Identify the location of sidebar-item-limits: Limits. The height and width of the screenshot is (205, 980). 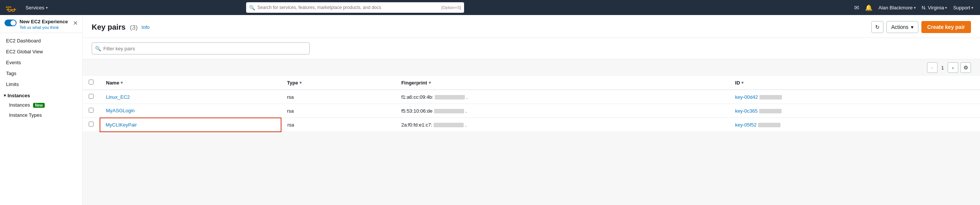
(41, 84).